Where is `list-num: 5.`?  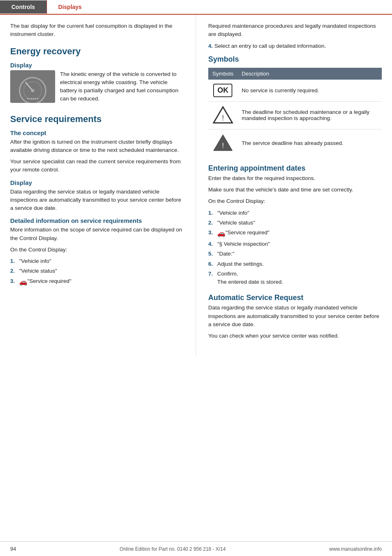 list-num: 5. is located at coordinates (213, 254).